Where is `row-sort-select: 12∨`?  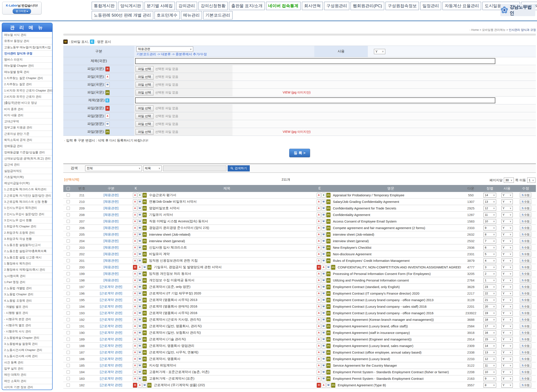
row-sort-select: 12∨ is located at coordinates (490, 208).